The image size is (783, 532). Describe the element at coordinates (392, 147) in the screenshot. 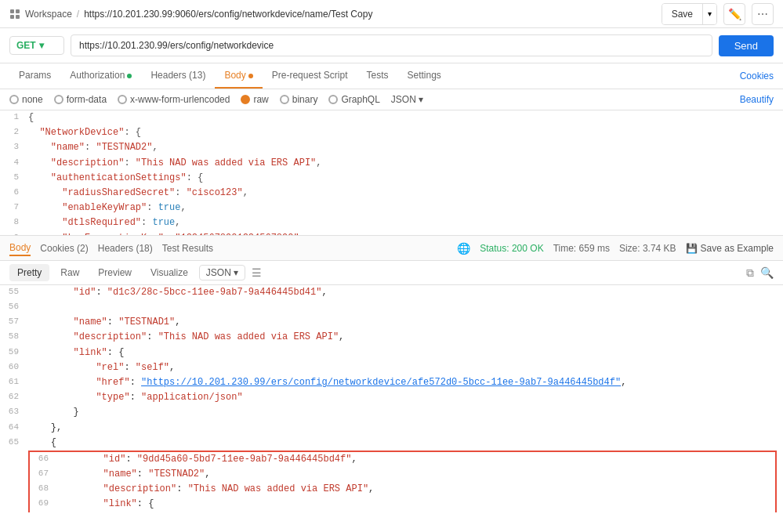

I see `code-line-3: 3 "name": "TESTNAD2",` at that location.